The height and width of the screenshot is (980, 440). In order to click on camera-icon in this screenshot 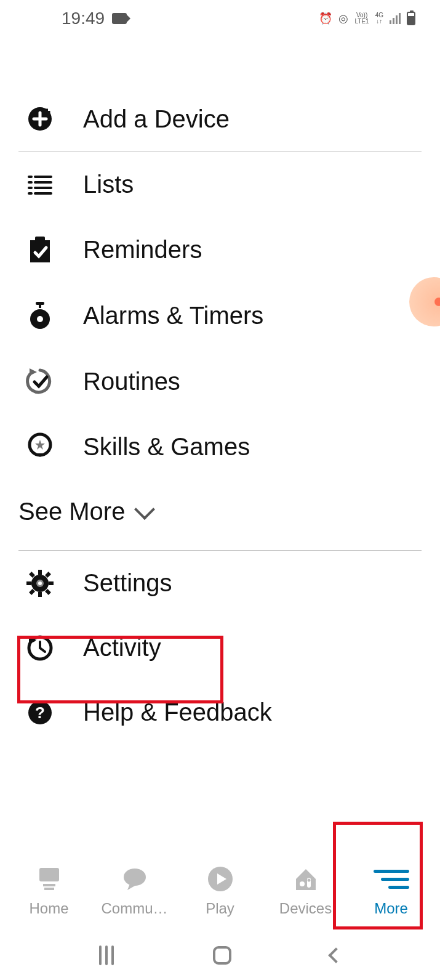, I will do `click(119, 18)`.